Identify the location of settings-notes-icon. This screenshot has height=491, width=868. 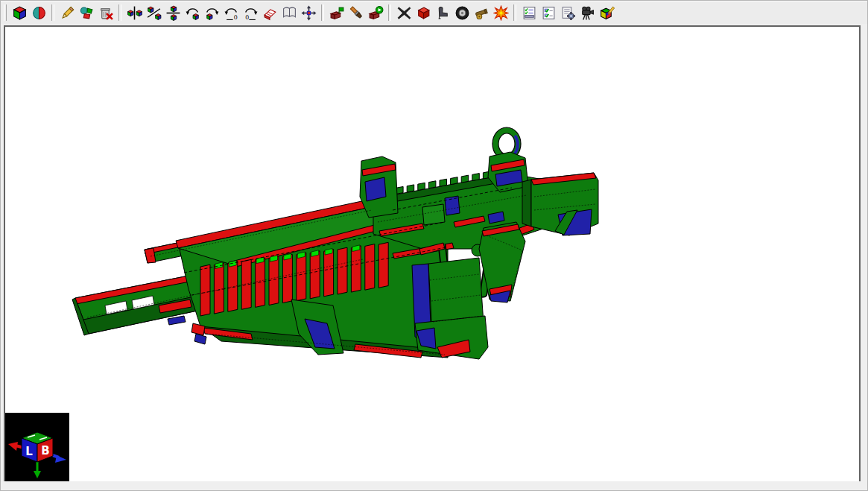
(568, 13).